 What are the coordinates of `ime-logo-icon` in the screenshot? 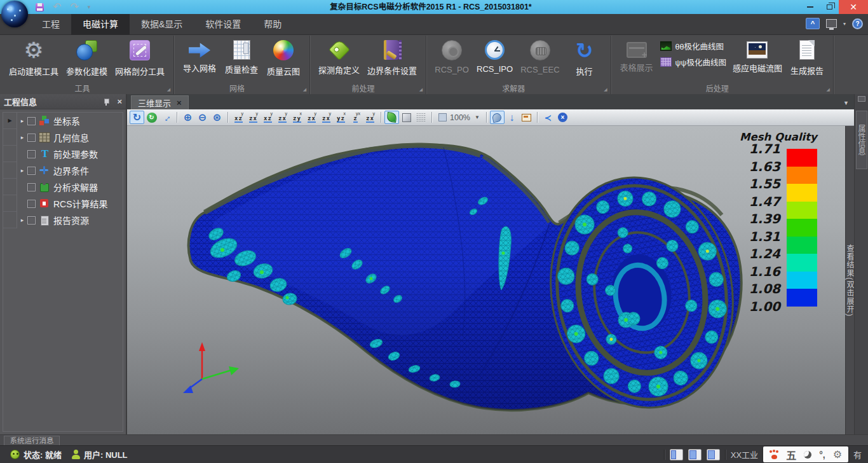 It's located at (774, 455).